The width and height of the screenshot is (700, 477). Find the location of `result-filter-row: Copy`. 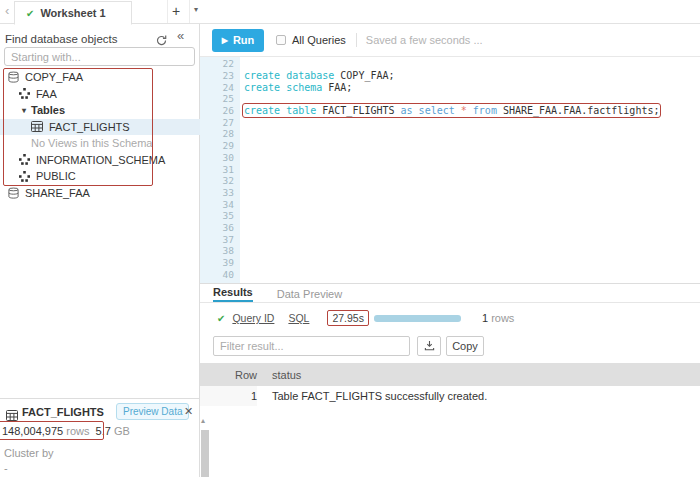

result-filter-row: Copy is located at coordinates (450, 346).